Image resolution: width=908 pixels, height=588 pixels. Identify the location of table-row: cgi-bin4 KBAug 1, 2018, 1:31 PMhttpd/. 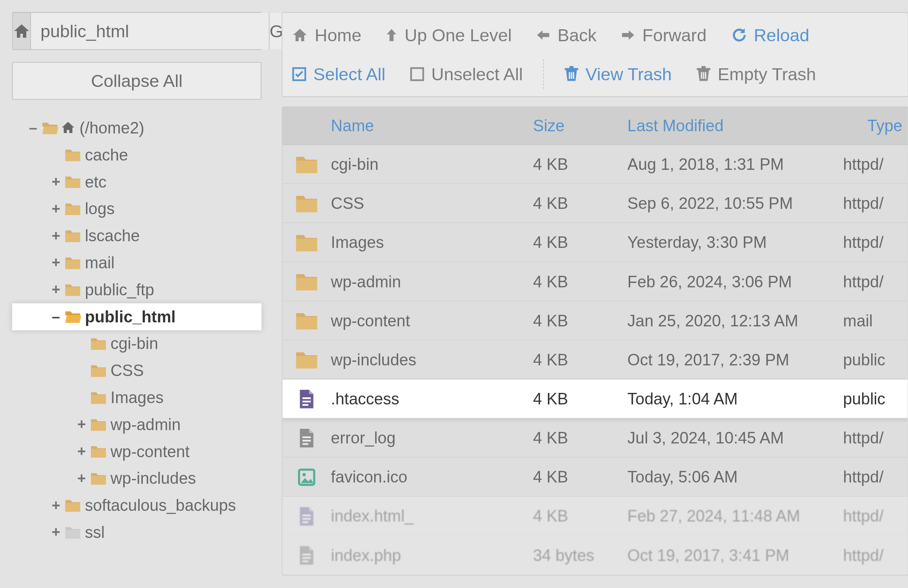
(595, 165).